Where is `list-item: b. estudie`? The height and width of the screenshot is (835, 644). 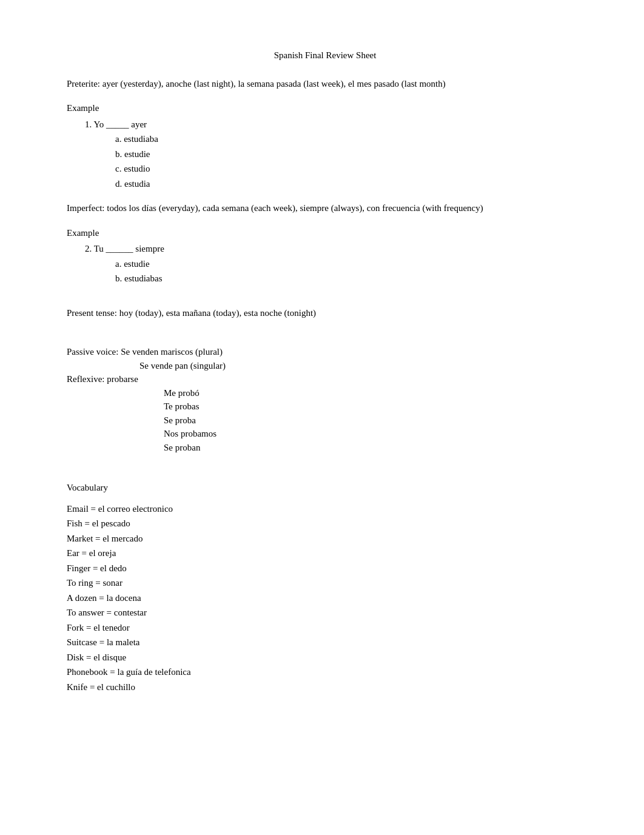 list-item: b. estudie is located at coordinates (349, 154).